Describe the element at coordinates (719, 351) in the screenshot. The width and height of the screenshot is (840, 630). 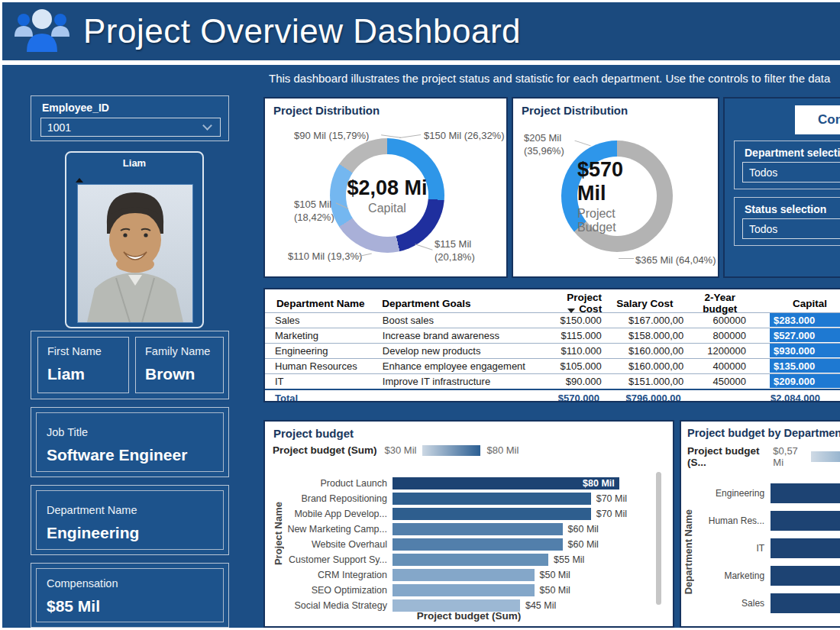
I see `cell-2year-budget: 1200000` at that location.